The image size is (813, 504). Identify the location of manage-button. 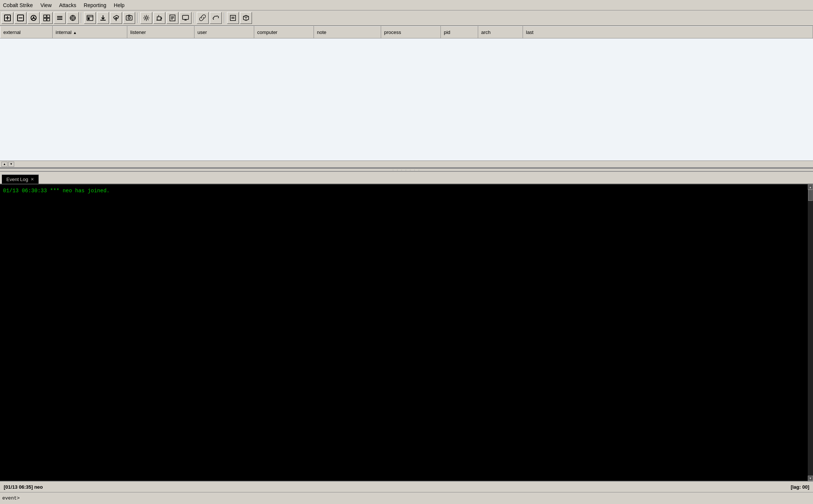
(116, 18).